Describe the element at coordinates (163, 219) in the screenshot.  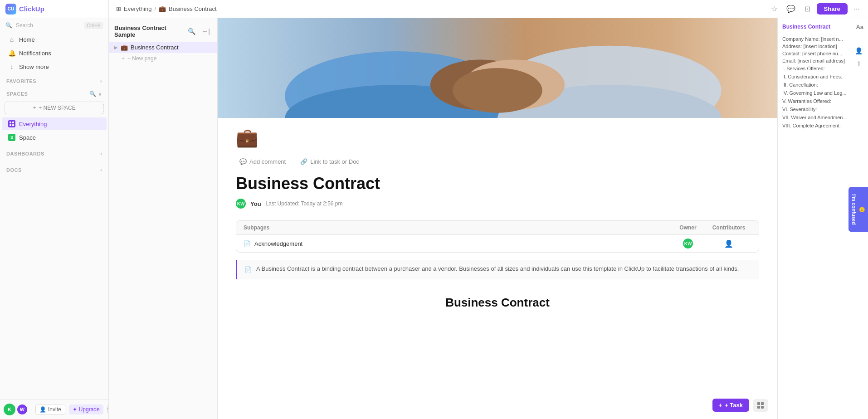
I see `doc-sidebar: Business Contract Sample 🔍 ←| ▶ 💼 Busine…` at that location.